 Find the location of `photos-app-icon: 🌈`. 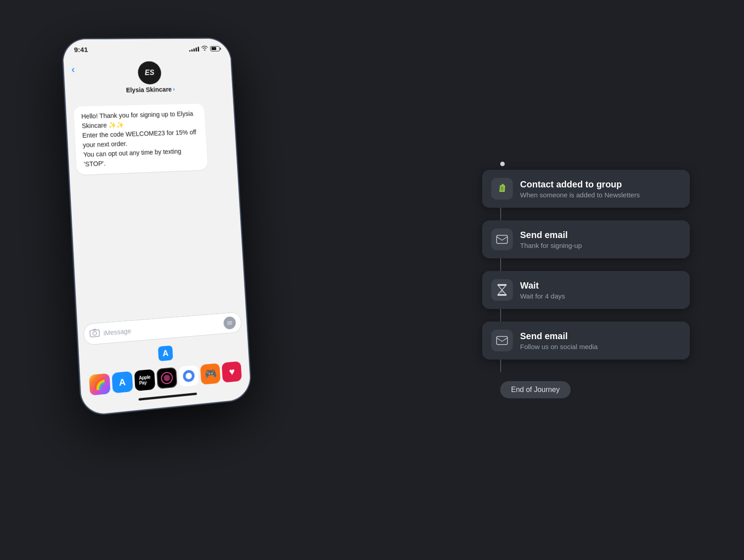

photos-app-icon: 🌈 is located at coordinates (100, 384).